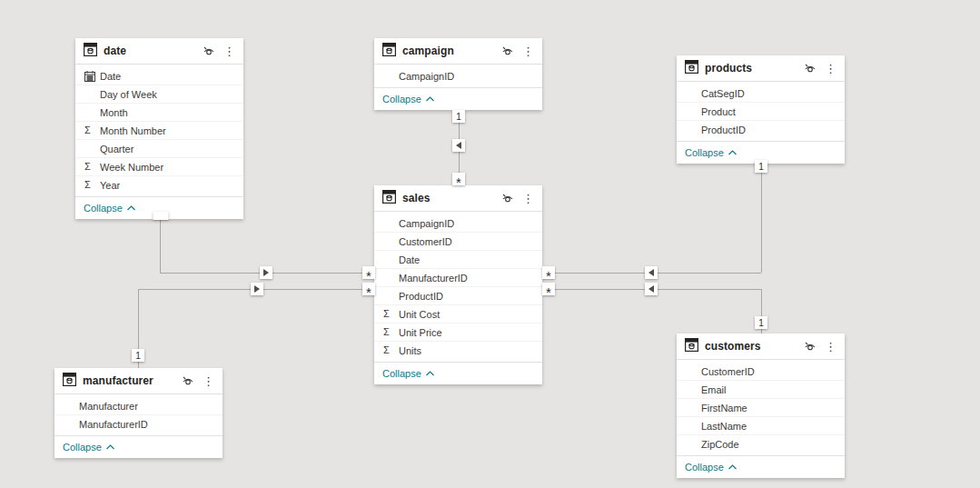 The width and height of the screenshot is (980, 488). I want to click on field-name: Product, so click(718, 112).